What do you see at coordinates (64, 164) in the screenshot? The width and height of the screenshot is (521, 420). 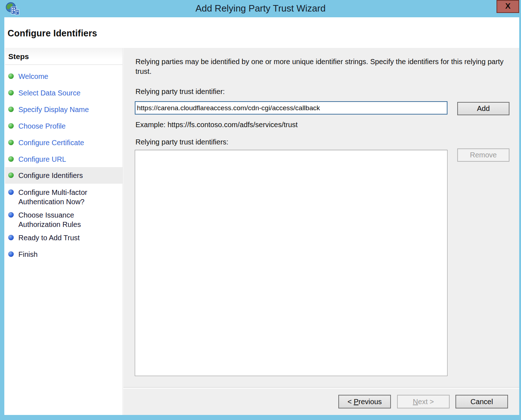 I see `steps-list: Welcome Select Data Source Specify Displ…` at bounding box center [64, 164].